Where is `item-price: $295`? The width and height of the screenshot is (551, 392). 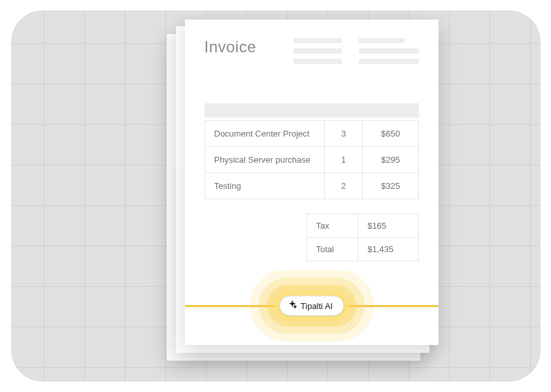 item-price: $295 is located at coordinates (391, 160).